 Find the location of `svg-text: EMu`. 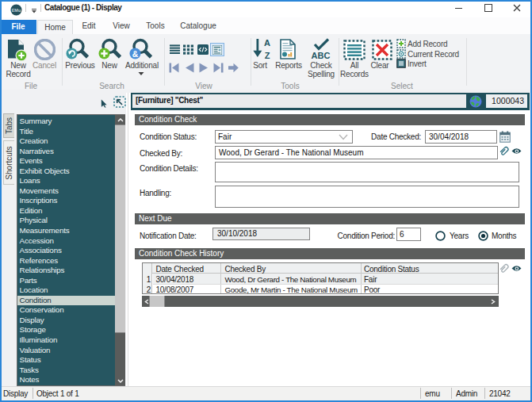

svg-text: EMu is located at coordinates (17, 10).